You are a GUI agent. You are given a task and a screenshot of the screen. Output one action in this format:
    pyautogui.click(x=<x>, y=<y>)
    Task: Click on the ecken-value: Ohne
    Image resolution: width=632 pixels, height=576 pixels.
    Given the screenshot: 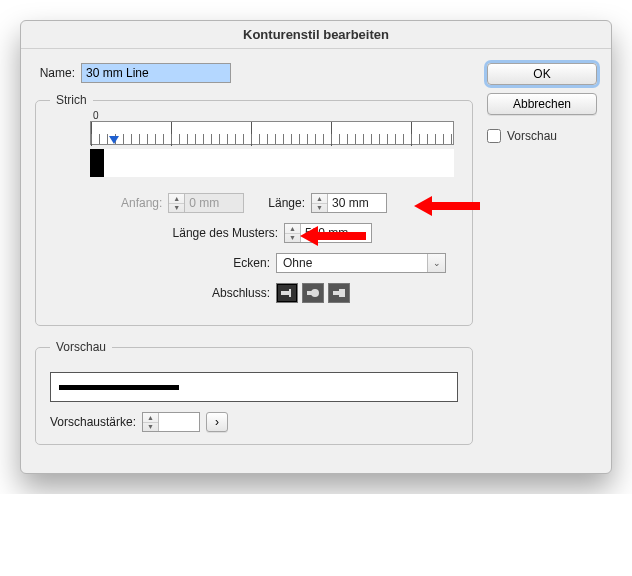 What is the action you would take?
    pyautogui.click(x=352, y=263)
    